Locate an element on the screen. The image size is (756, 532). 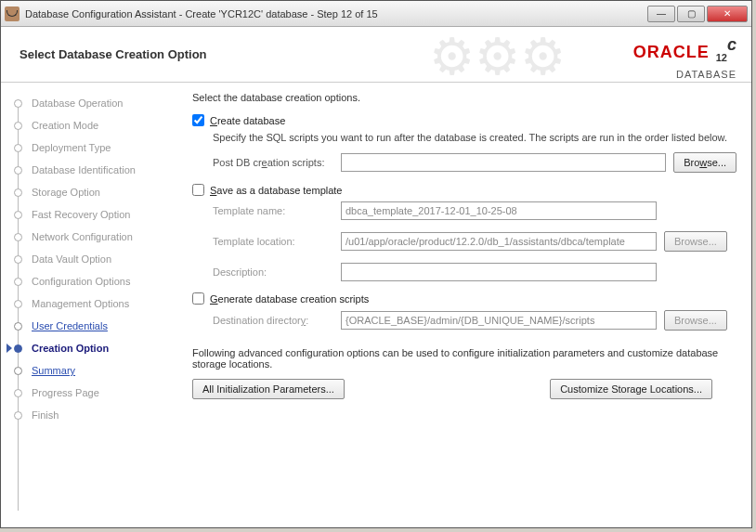
browse-post-scripts-button: Browse... is located at coordinates (705, 162).